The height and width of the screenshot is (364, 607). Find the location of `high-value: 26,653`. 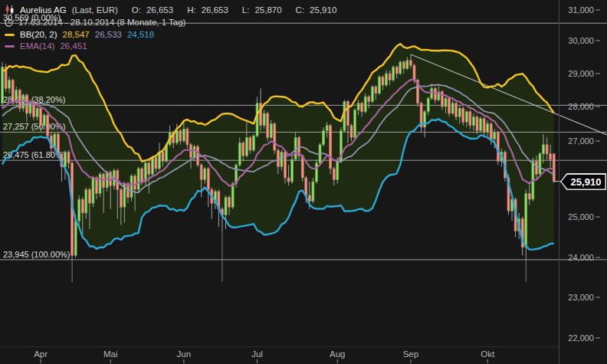

high-value: 26,653 is located at coordinates (215, 10).